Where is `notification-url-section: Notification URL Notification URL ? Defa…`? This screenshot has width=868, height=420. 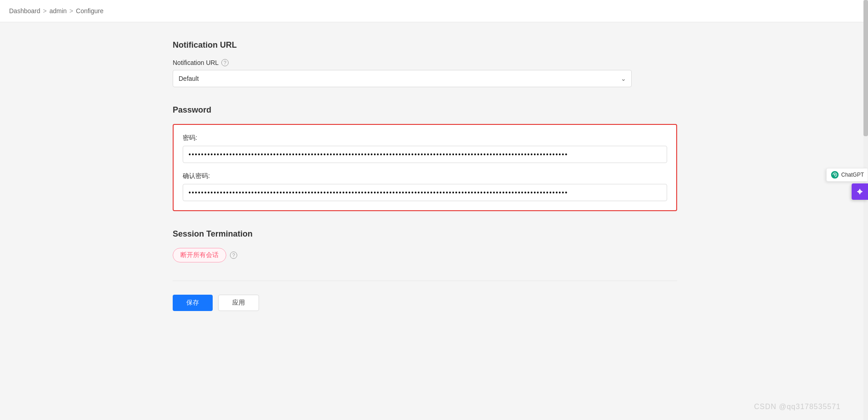
notification-url-section: Notification URL Notification URL ? Defa… is located at coordinates (404, 64).